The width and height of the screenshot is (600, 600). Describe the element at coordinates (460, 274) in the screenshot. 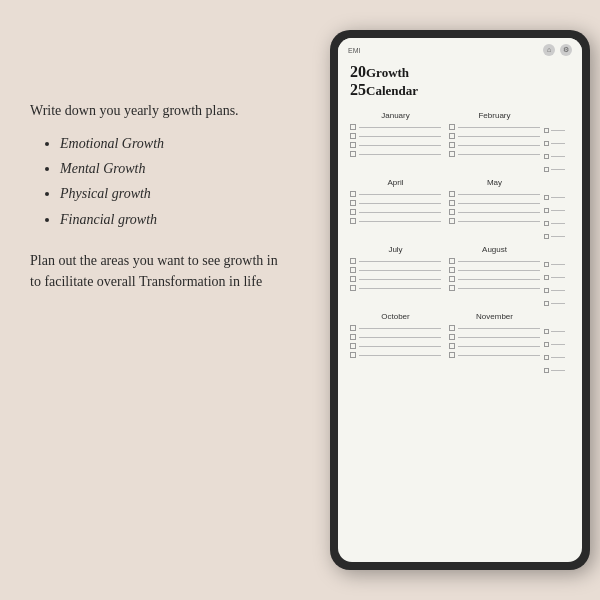

I see `months-row-3: July August` at that location.